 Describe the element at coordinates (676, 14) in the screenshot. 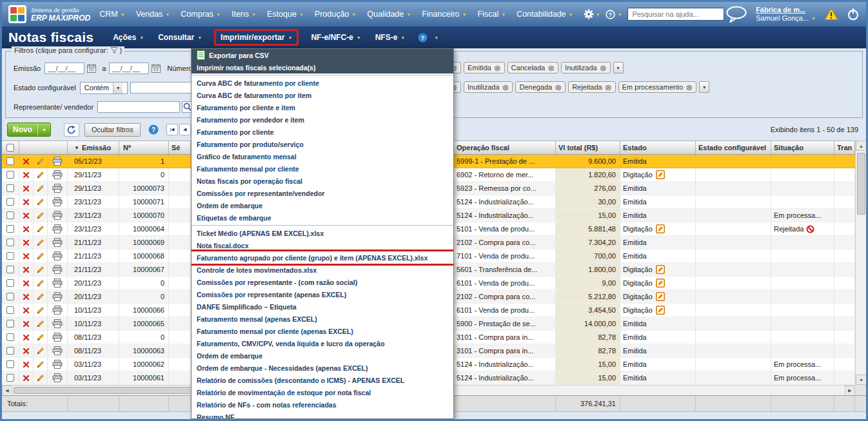

I see `help-search-input` at that location.